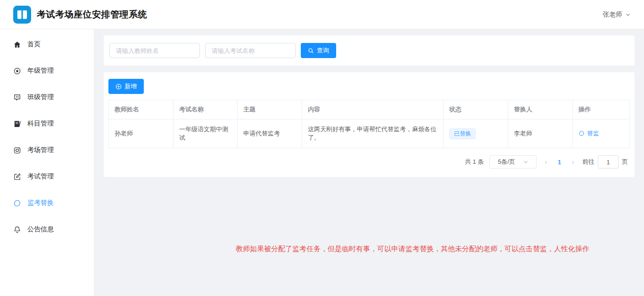 The image size is (644, 296). I want to click on prev-page-button: ‹, so click(546, 162).